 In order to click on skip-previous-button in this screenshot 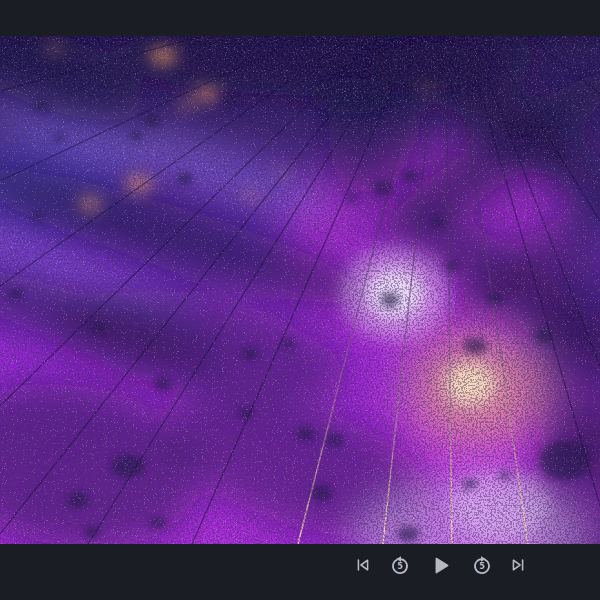, I will do `click(363, 565)`.